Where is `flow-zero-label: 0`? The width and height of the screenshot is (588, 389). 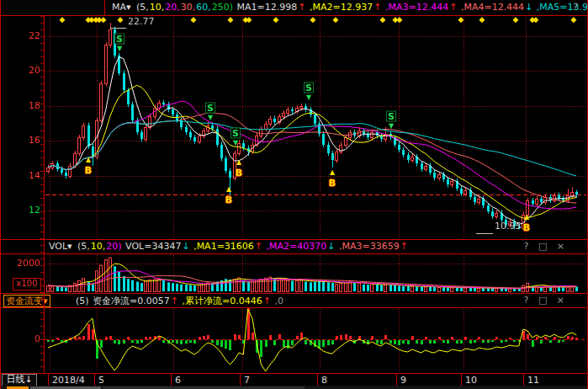
flow-zero-label: 0 is located at coordinates (26, 338).